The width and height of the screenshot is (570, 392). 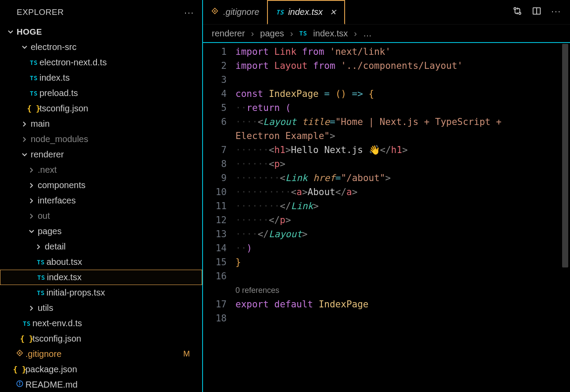 What do you see at coordinates (403, 66) in the screenshot?
I see `code-line: import Layout from '../components/Layout…` at bounding box center [403, 66].